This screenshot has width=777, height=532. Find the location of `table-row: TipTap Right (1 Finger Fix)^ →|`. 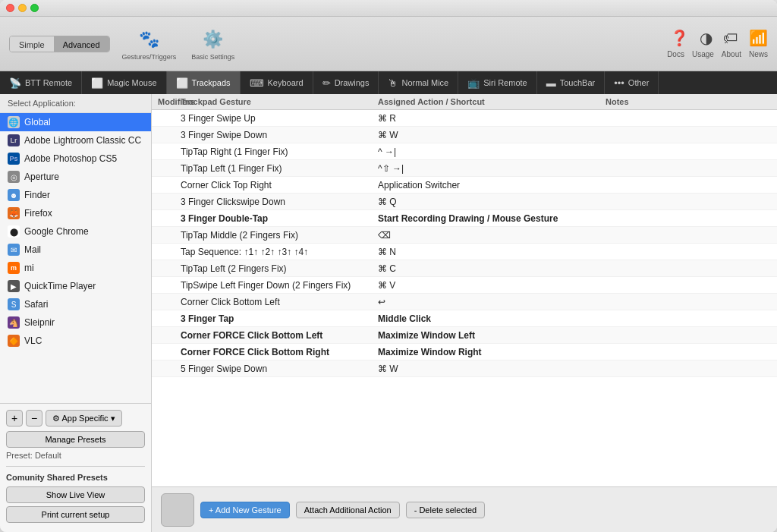

table-row: TipTap Right (1 Finger Fix)^ →| is located at coordinates (464, 152).